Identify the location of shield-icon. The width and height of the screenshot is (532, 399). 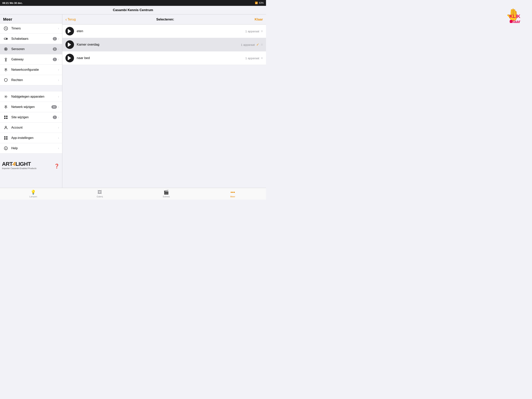
(6, 80).